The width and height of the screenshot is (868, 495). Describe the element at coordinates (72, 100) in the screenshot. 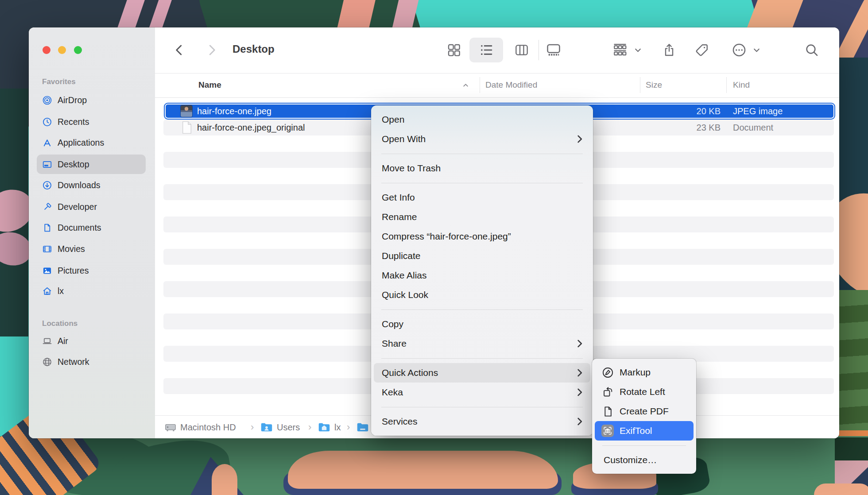

I see `sidebar-item-label: AirDrop` at that location.